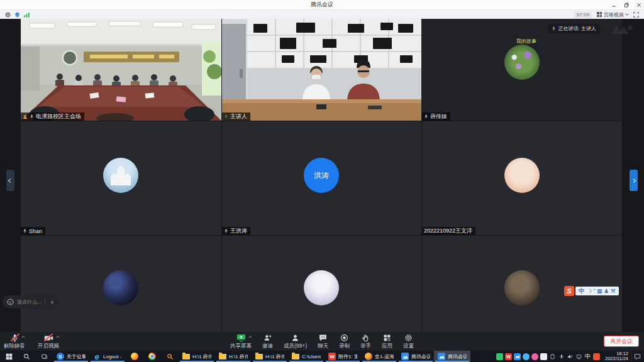 This screenshot has height=362, width=644. Describe the element at coordinates (259, 357) in the screenshot. I see `folder-icon` at that location.